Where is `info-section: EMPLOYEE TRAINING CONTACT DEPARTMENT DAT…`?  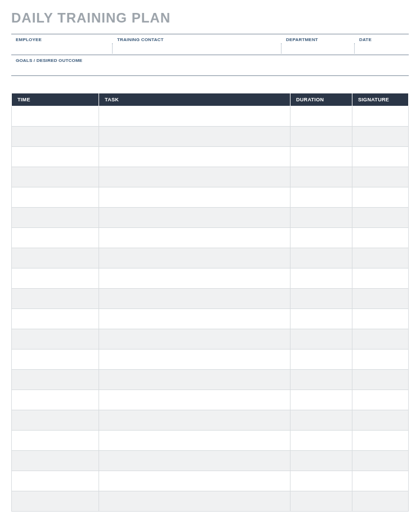 info-section: EMPLOYEE TRAINING CONTACT DEPARTMENT DAT… is located at coordinates (210, 55).